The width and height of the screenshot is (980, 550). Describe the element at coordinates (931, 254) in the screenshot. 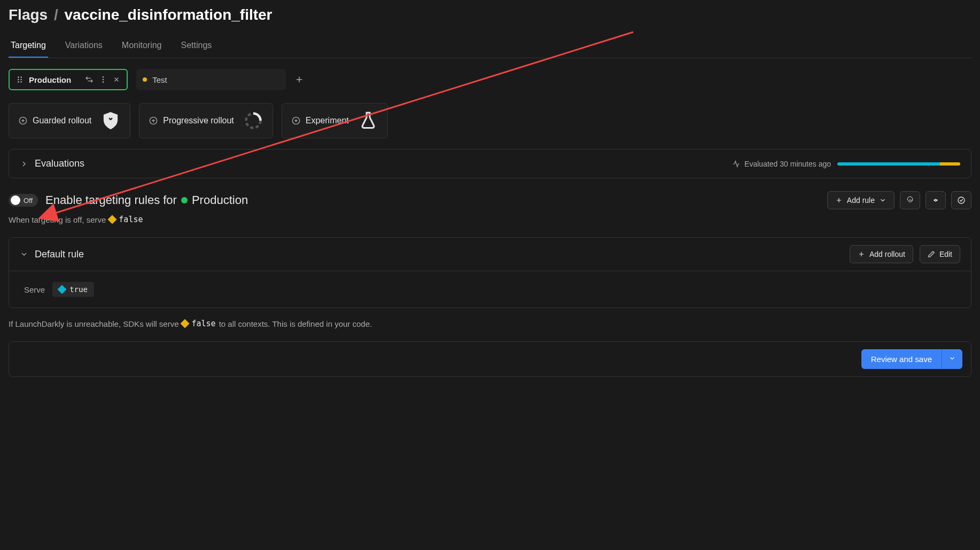

I see `pencil-icon` at that location.